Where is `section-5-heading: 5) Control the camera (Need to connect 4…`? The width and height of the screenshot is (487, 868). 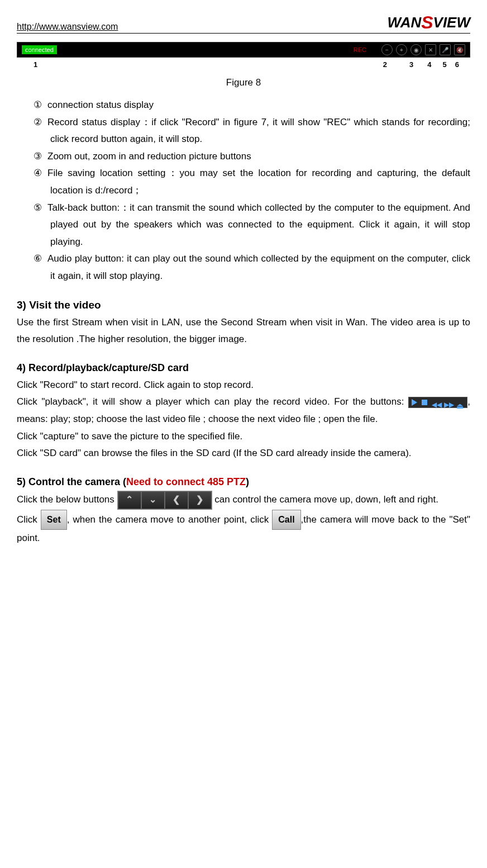
section-5-heading: 5) Control the camera (Need to connect 4… is located at coordinates (244, 482).